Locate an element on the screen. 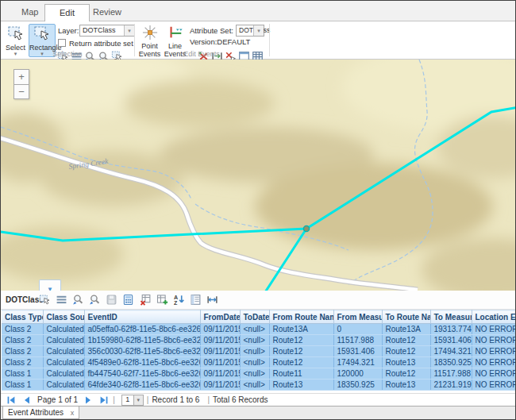  column-header: Class Type is located at coordinates (22, 318).